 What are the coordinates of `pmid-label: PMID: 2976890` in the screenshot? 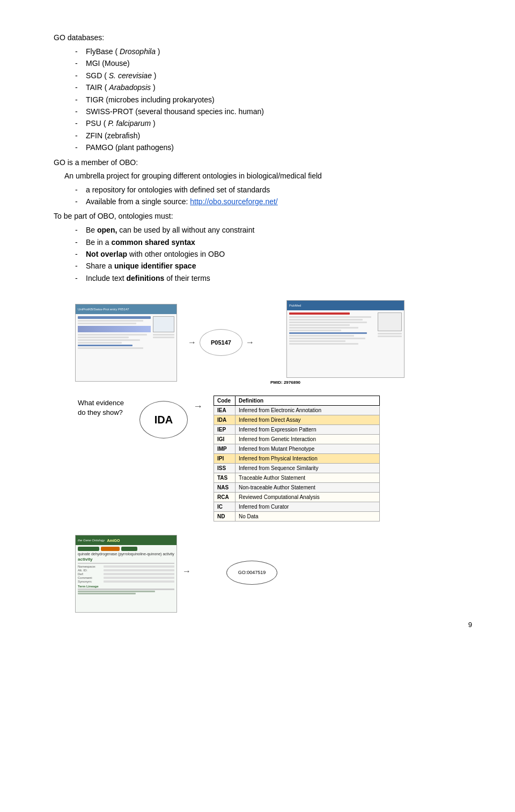 It's located at (285, 383).